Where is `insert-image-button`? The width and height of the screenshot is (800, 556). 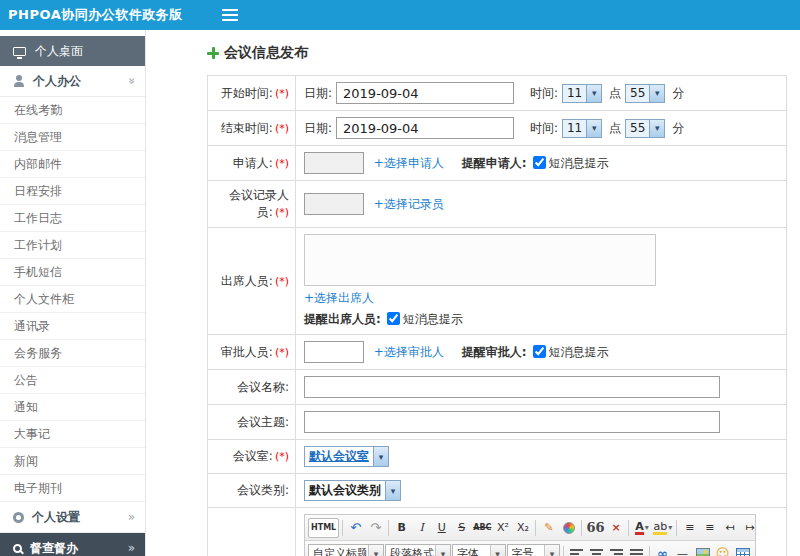 insert-image-button is located at coordinates (702, 550).